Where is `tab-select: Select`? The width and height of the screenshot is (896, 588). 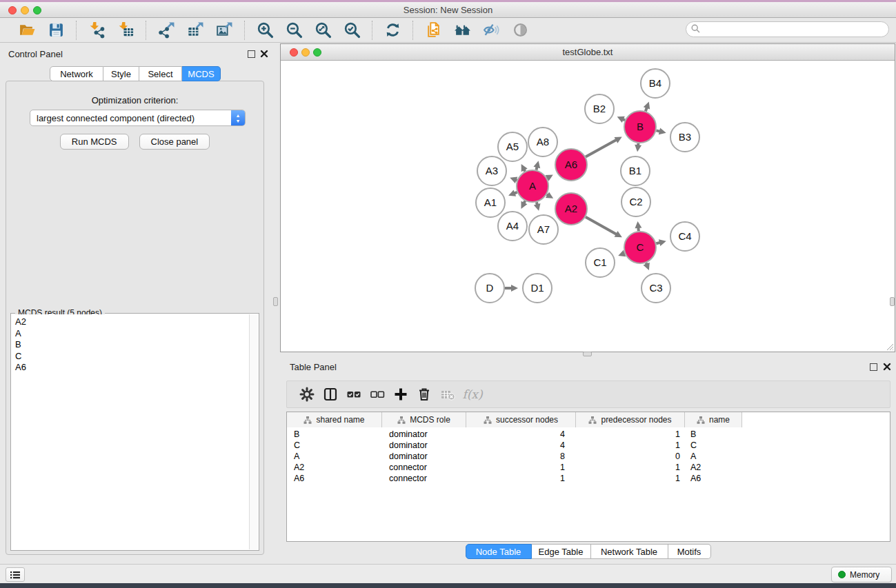 tab-select: Select is located at coordinates (161, 74).